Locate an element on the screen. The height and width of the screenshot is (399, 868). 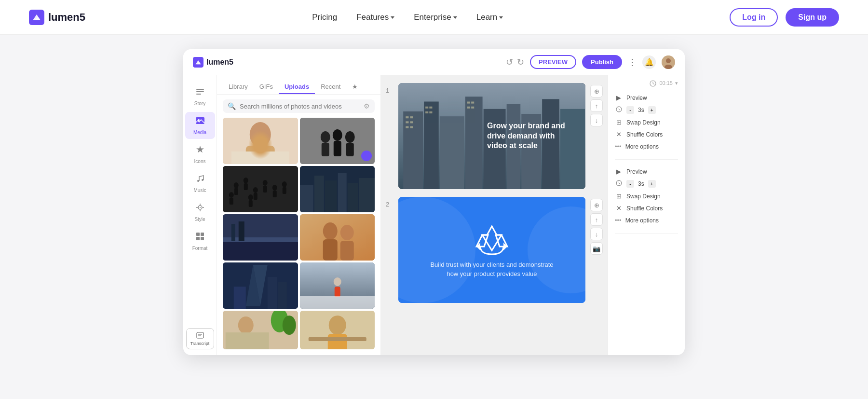
media-icon is located at coordinates (200, 122).